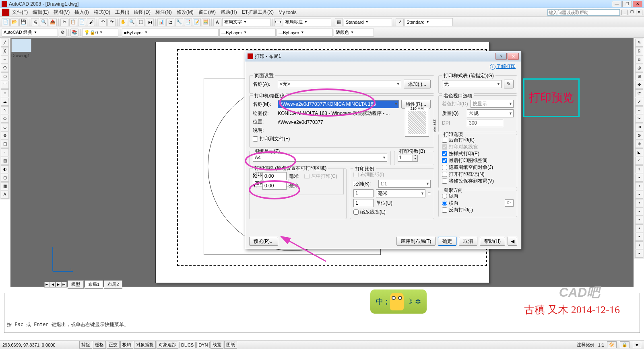  What do you see at coordinates (142, 12) in the screenshot?
I see `menu-draw: 绘图(D)` at bounding box center [142, 12].